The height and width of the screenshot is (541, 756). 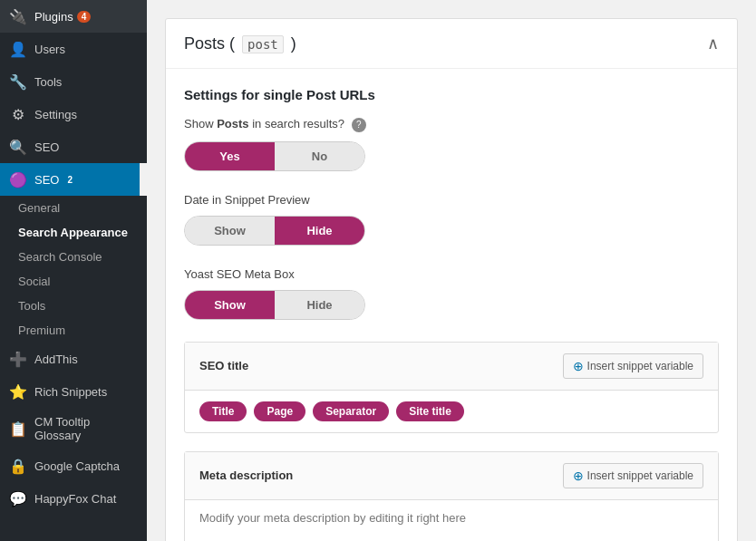 I want to click on submenu-item-tools: Tools, so click(x=73, y=306).